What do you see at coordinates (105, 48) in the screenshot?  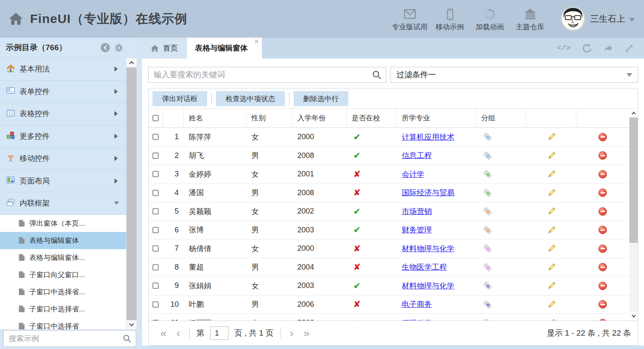 I see `collapse-sidebar-icon` at bounding box center [105, 48].